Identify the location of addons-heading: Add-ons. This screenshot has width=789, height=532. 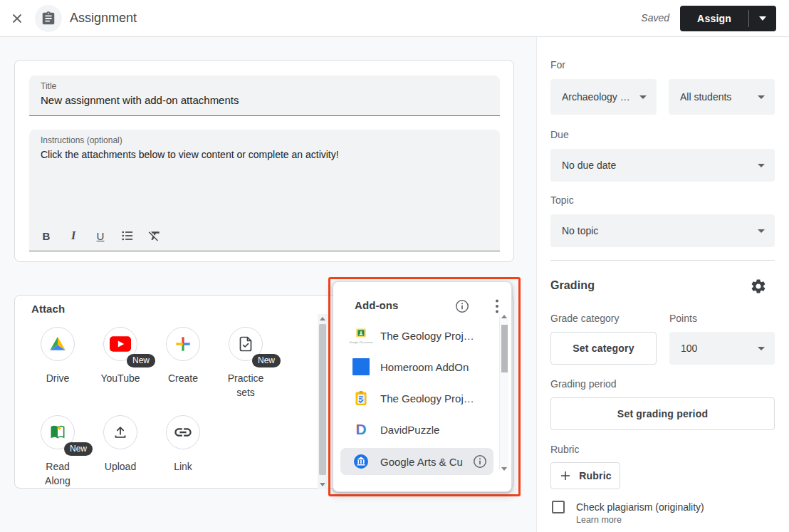
(377, 305).